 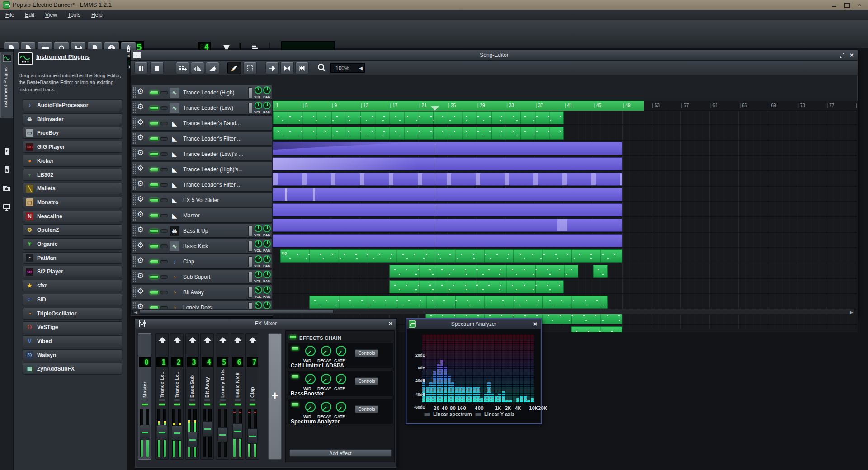 What do you see at coordinates (287, 68) in the screenshot?
I see `to-end-button` at bounding box center [287, 68].